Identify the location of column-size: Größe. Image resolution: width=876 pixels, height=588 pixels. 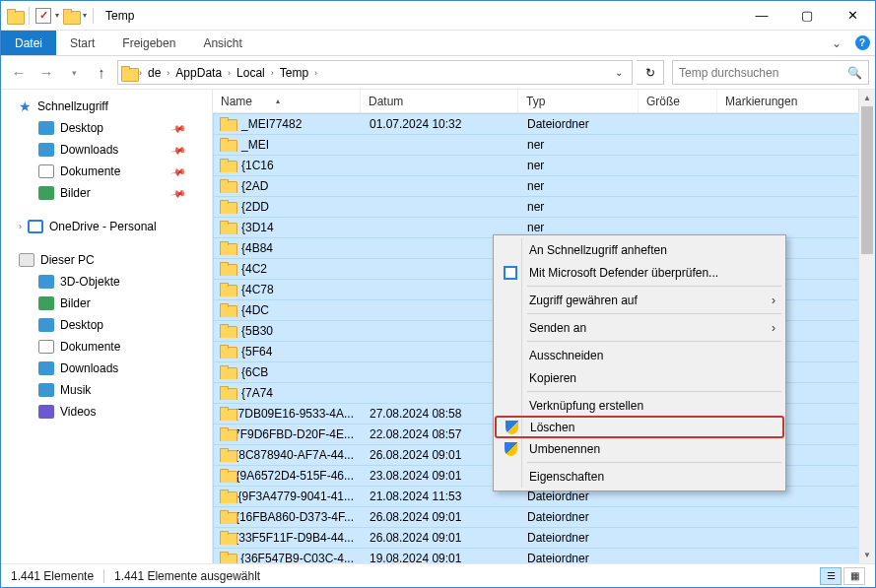
(678, 100).